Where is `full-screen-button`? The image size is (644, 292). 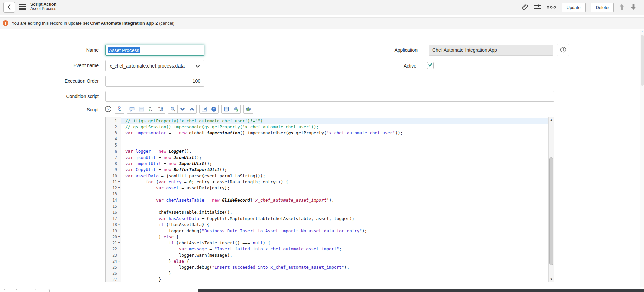
full-screen-button is located at coordinates (204, 109).